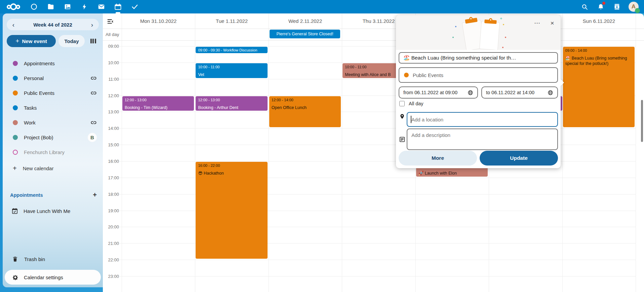 This screenshot has height=292, width=644. Describe the element at coordinates (231, 166) in the screenshot. I see `event-time: 16:00 - 22:00` at that location.